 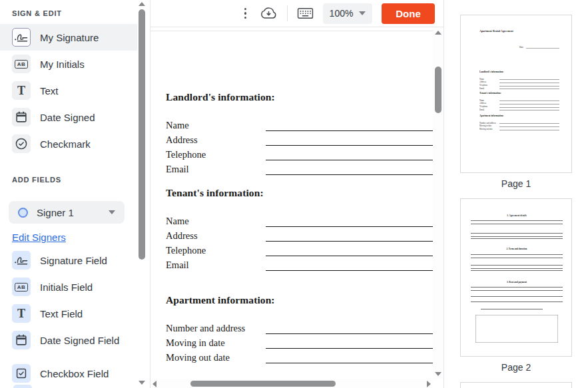 I want to click on sidebar-item-text-field: T Text Field, so click(x=69, y=313).